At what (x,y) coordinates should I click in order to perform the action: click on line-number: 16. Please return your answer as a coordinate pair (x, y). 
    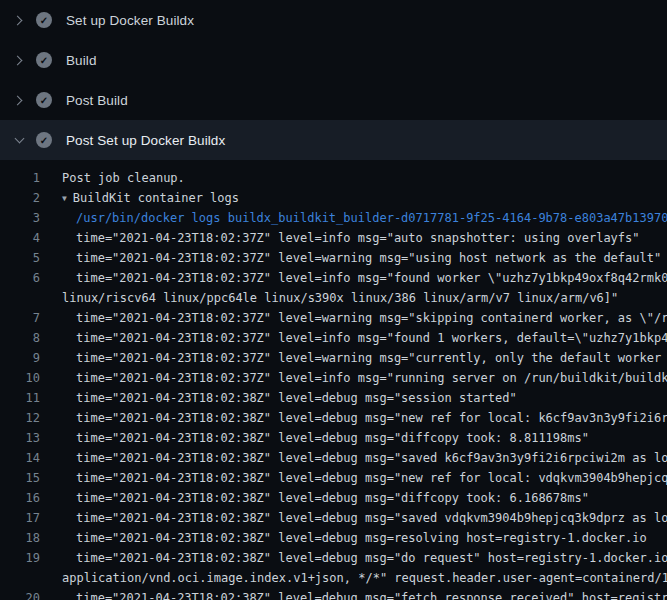
    Looking at the image, I should click on (20, 498).